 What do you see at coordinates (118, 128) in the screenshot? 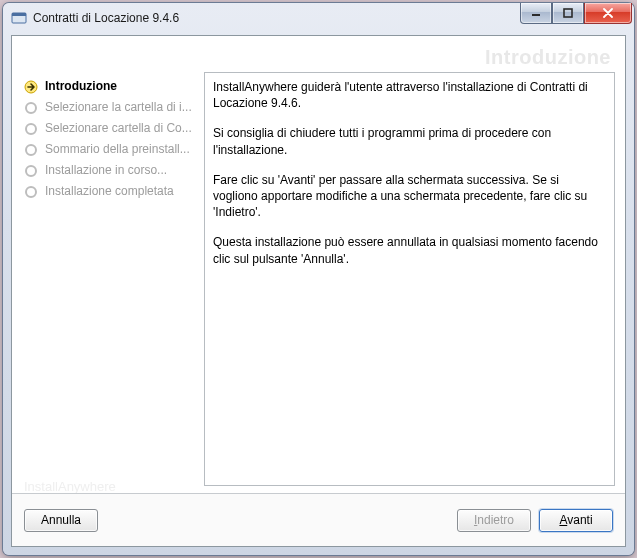
I see `step-label: Selezionare cartella di Co...` at bounding box center [118, 128].